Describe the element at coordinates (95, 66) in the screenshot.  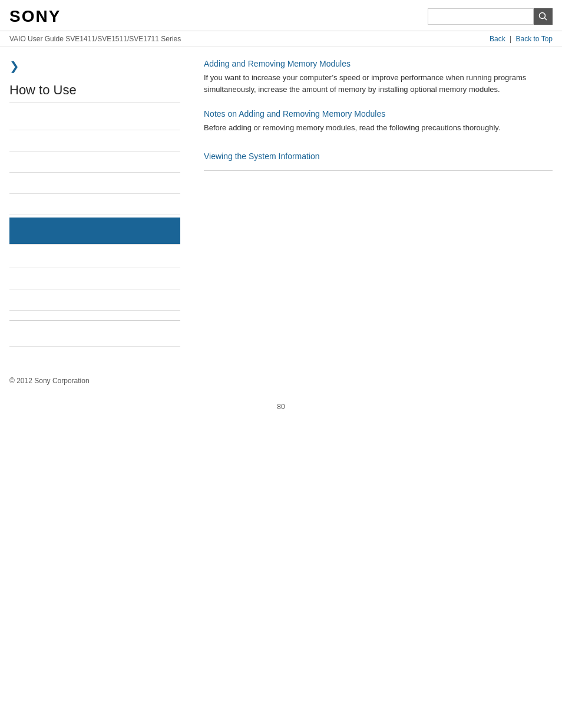
I see `sidebar-arrow: ❯` at that location.